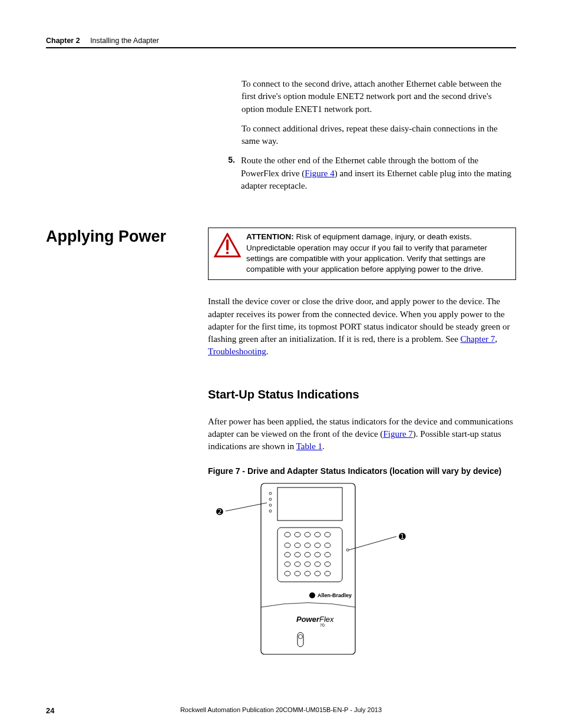  I want to click on svg-text: 70, so click(322, 625).